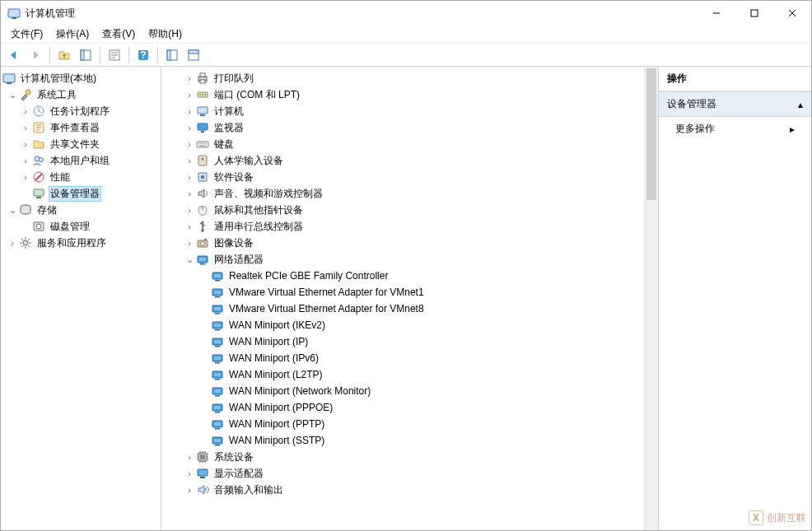 The height and width of the screenshot is (531, 812). I want to click on tree-local-users: › 本地用户和组, so click(81, 161).